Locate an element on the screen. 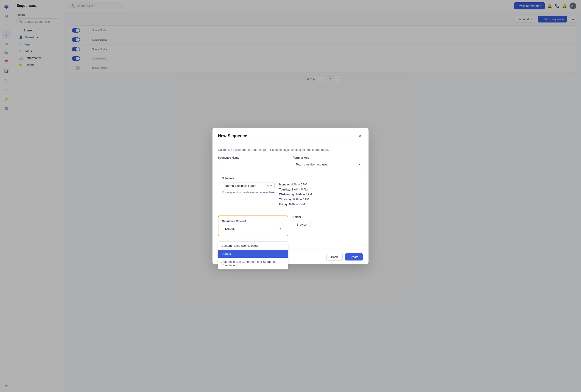  form-row-name-permissions: Sequence Name Permissions Team can view … is located at coordinates (290, 162).